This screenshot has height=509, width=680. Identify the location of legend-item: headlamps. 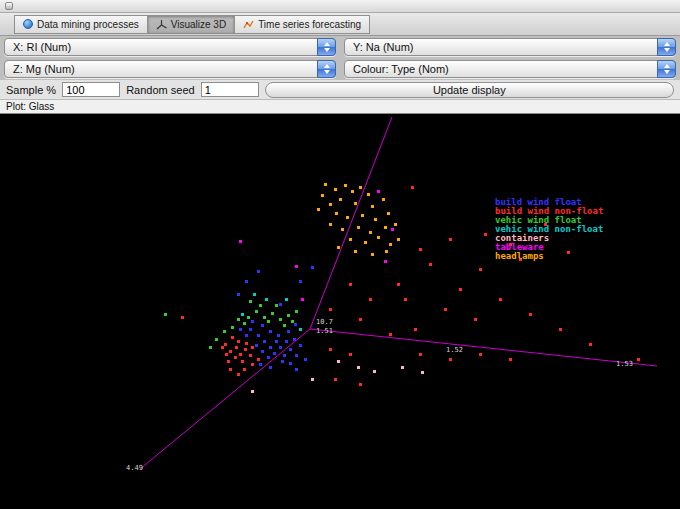
(520, 256).